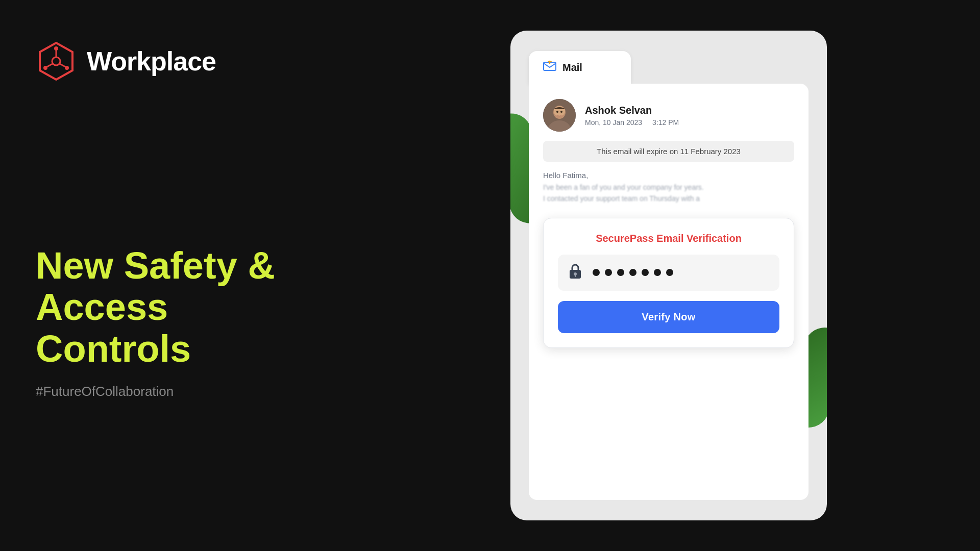 The image size is (980, 551). What do you see at coordinates (632, 110) in the screenshot?
I see `sender-name: Ashok Selvan` at bounding box center [632, 110].